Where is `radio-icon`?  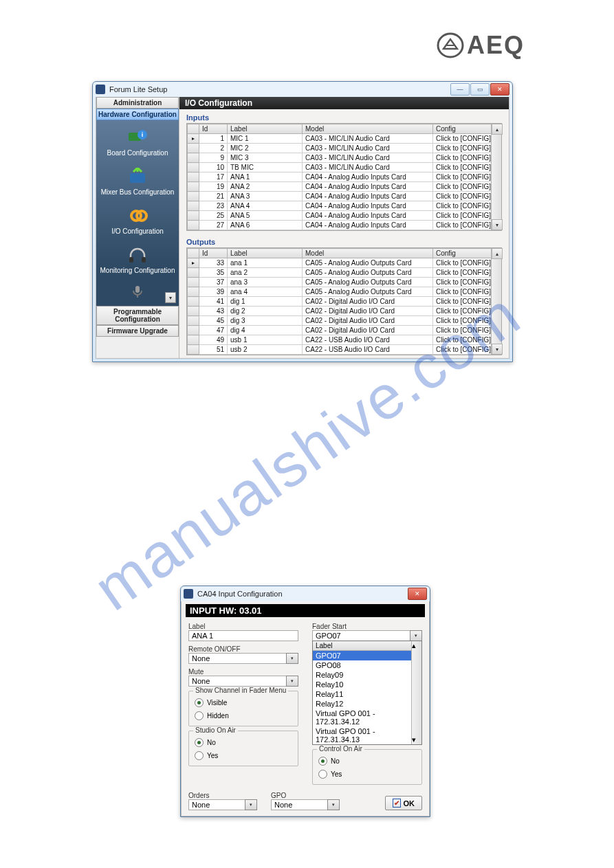
radio-icon is located at coordinates (199, 716).